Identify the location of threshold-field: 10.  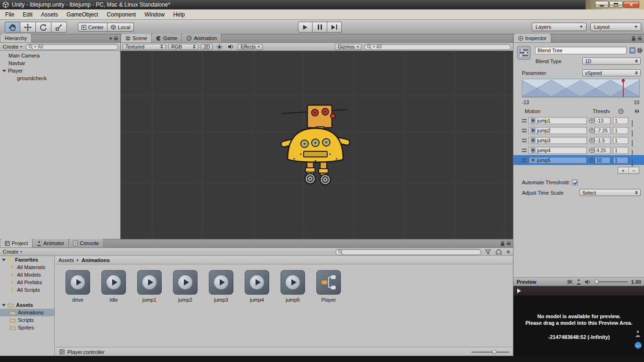
(603, 160).